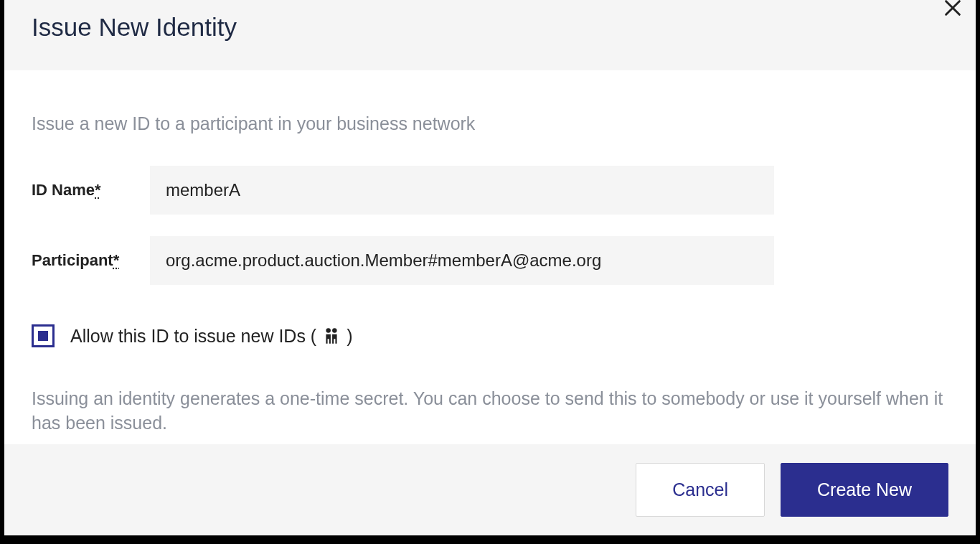  Describe the element at coordinates (490, 123) in the screenshot. I see `modal-subhead: Issue a new ID to a participant in your …` at that location.